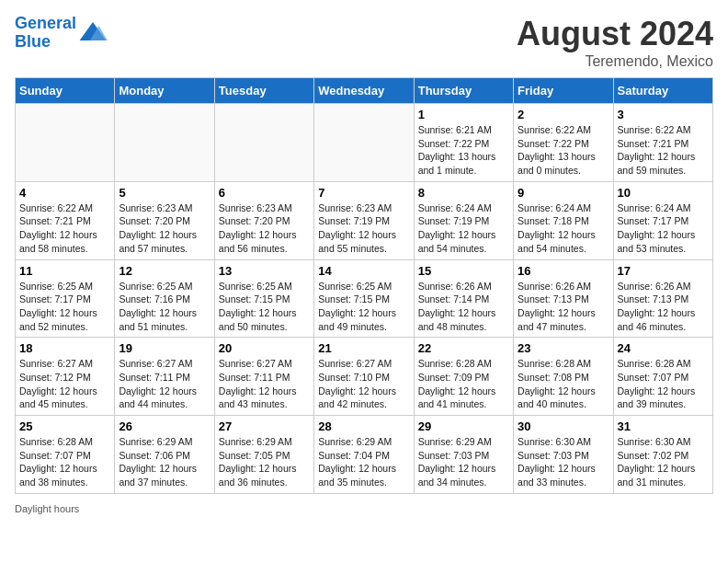 Image resolution: width=728 pixels, height=563 pixels. What do you see at coordinates (65, 454) in the screenshot?
I see `calendar-cell: 25Sunrise: 6:28 AM Sunset: 7:07 PM Dayli…` at bounding box center [65, 454].